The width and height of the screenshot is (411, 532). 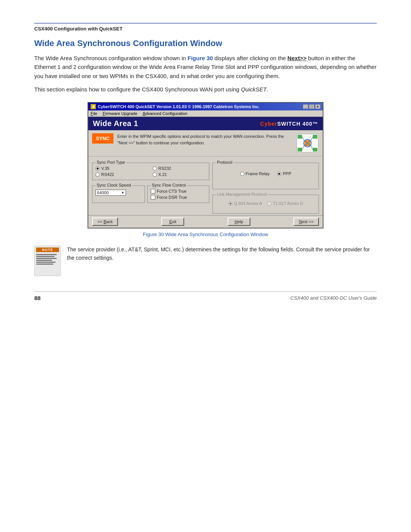 I want to click on body-paragraph-2: This section explains how to configure t…, so click(x=206, y=89).